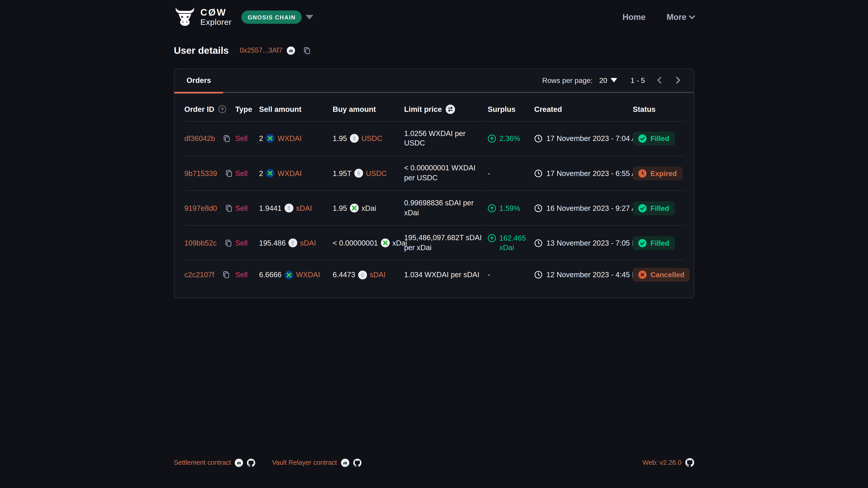  I want to click on chevron-down-icon, so click(692, 16).